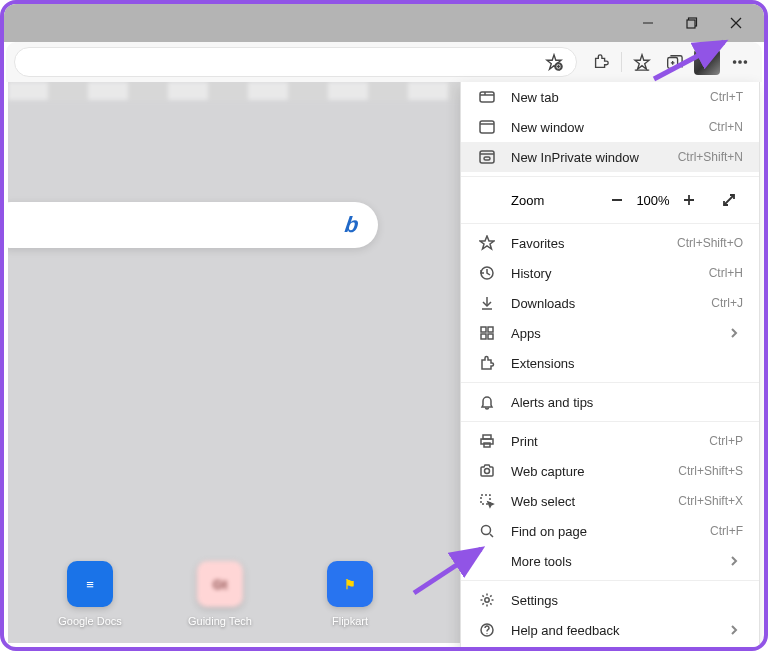 The image size is (768, 651). Describe the element at coordinates (610, 501) in the screenshot. I see `menu-item-web-select: Web select Ctrl+Shift+X` at that location.